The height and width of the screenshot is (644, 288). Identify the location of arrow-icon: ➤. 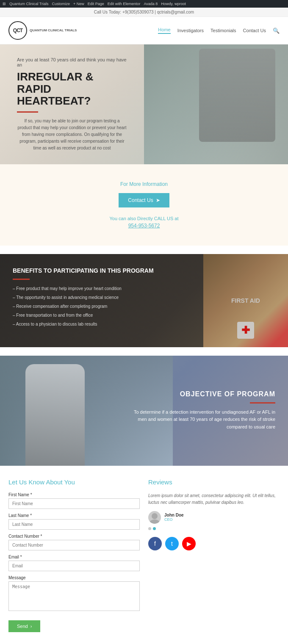
(158, 200).